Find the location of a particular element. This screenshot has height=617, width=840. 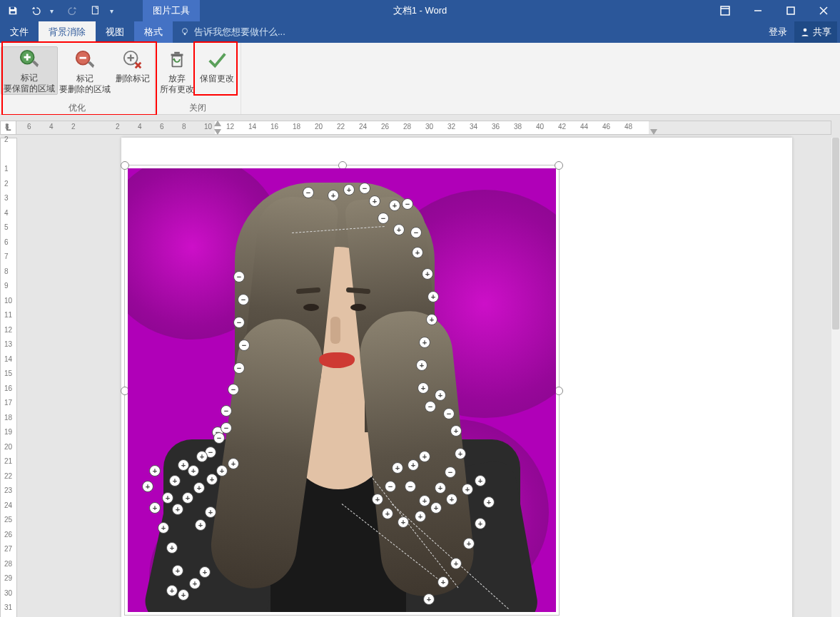

qat-customize-icon: ▾ is located at coordinates (114, 11).